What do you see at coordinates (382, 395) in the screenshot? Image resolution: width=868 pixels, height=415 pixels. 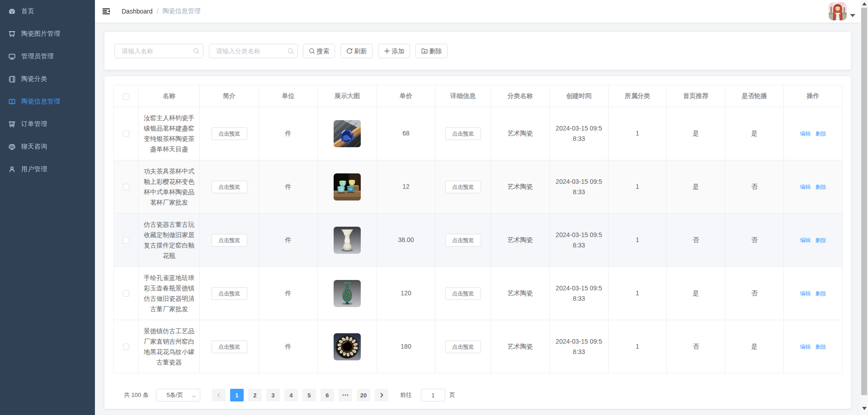 I see `pagination-next-button` at bounding box center [382, 395].